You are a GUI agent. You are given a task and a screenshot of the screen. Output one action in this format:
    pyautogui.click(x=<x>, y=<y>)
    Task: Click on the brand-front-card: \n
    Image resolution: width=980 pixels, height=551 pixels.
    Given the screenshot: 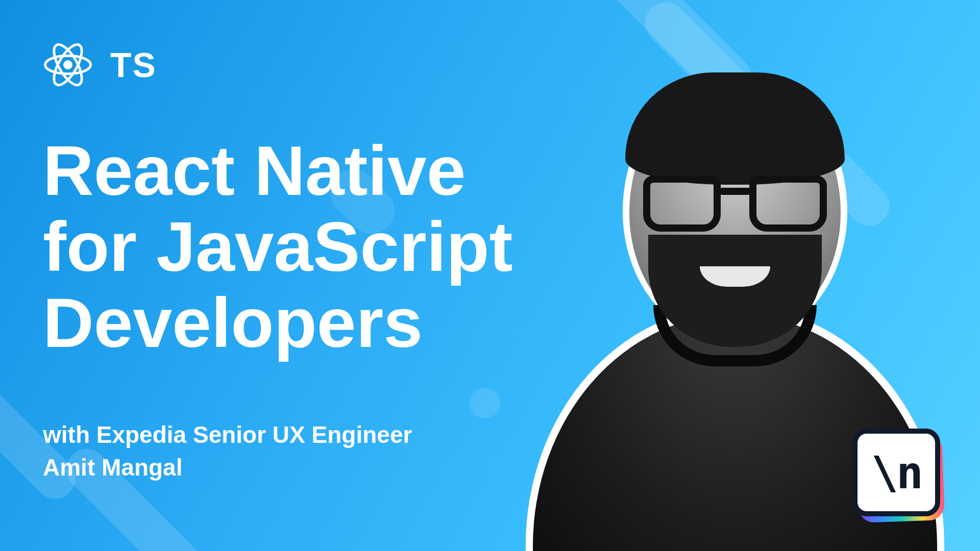 What is the action you would take?
    pyautogui.click(x=896, y=472)
    